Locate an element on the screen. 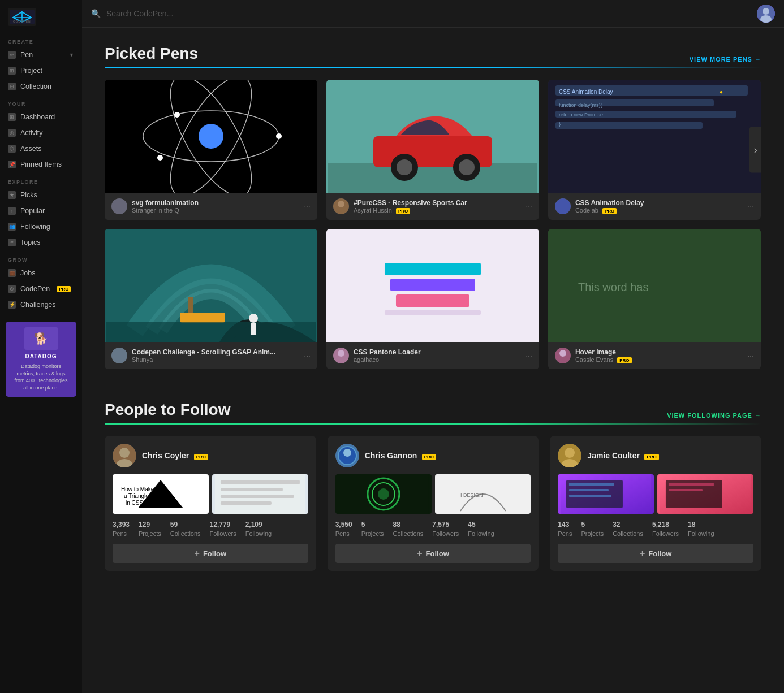 The height and width of the screenshot is (693, 784). stat-following-label: Following is located at coordinates (259, 534).